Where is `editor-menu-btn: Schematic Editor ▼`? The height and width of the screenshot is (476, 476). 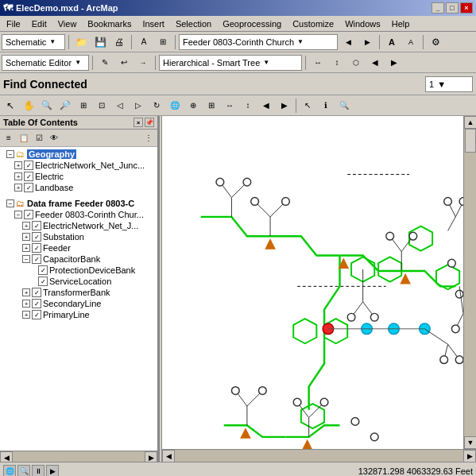 editor-menu-btn: Schematic Editor ▼ is located at coordinates (45, 63).